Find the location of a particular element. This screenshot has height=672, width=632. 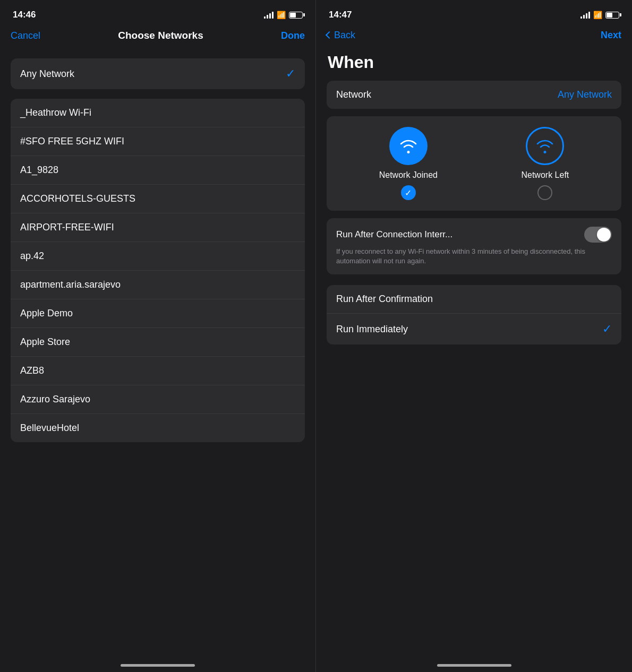

run-immediately-row: Run Immediately ✓ is located at coordinates (474, 329).